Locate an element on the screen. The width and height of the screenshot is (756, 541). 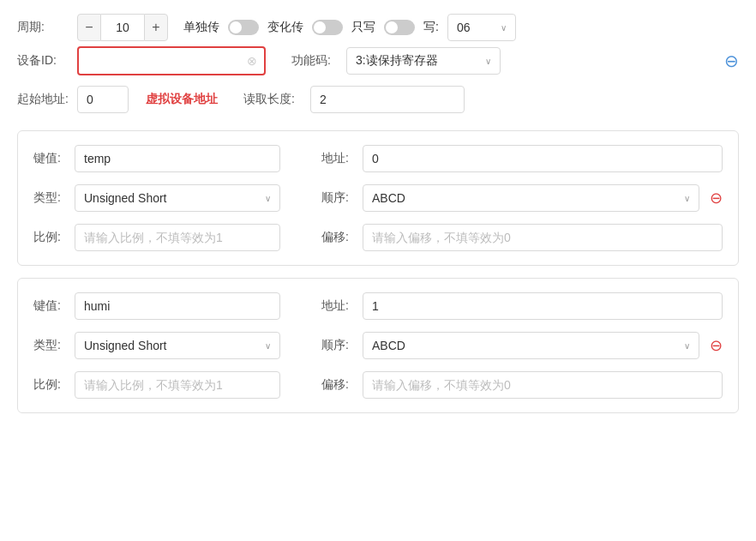
card-0-remove-btn: ⊖ is located at coordinates (717, 198).